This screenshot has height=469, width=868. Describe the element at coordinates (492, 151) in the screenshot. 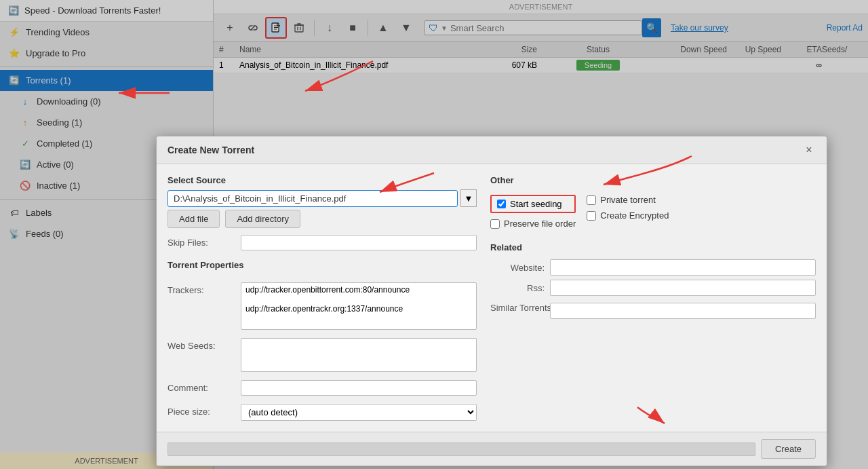

I see `modal-header: Create New Torrent ×` at that location.